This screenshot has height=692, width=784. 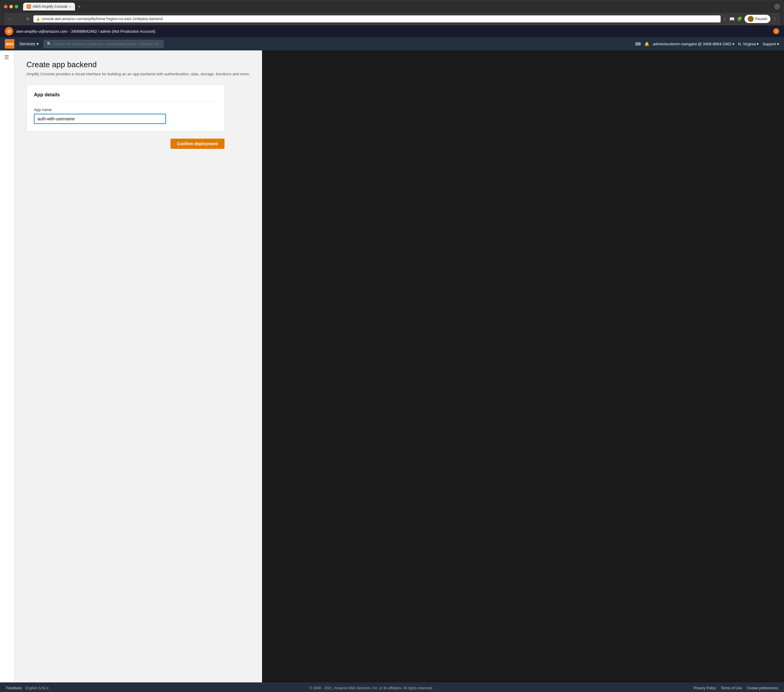 I want to click on browser-tab: A AWS Amplify Console ×, so click(x=49, y=7).